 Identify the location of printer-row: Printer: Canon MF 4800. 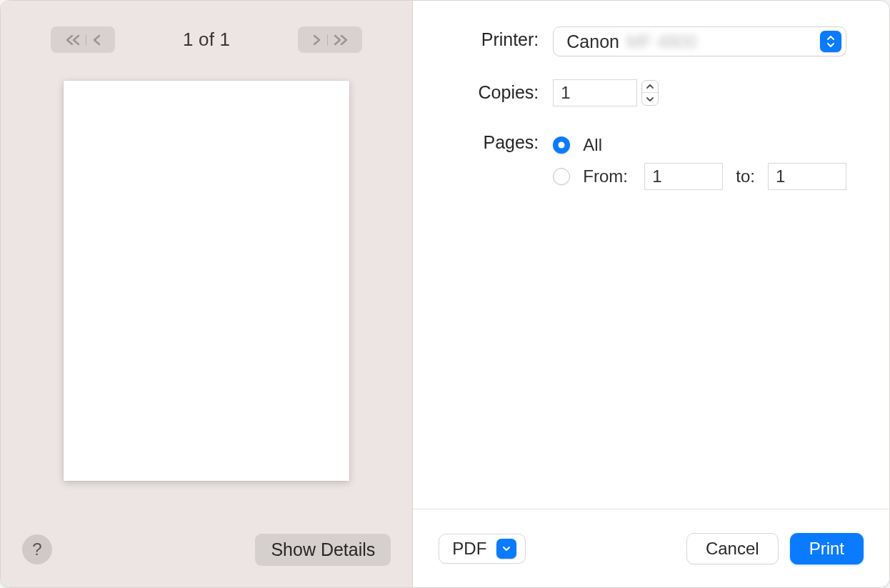
(630, 41).